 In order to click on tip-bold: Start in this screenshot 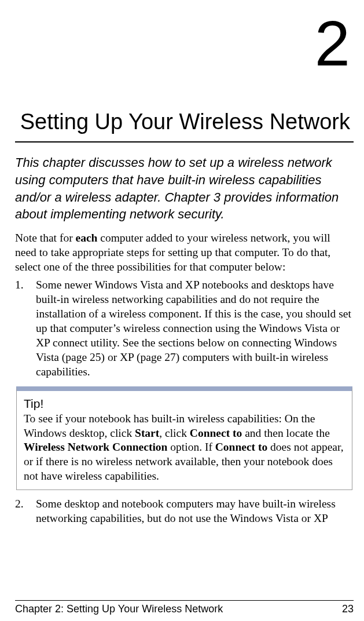, I will do `click(147, 433)`.